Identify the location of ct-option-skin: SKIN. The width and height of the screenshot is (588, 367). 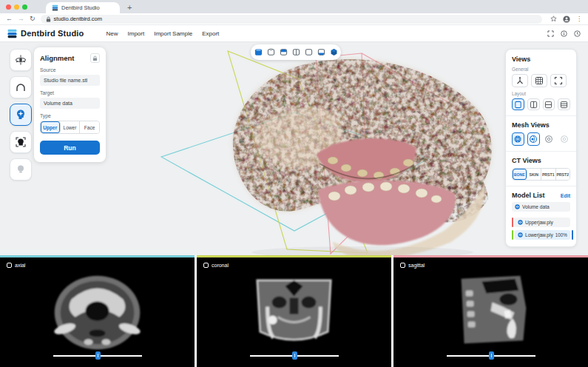
(535, 175).